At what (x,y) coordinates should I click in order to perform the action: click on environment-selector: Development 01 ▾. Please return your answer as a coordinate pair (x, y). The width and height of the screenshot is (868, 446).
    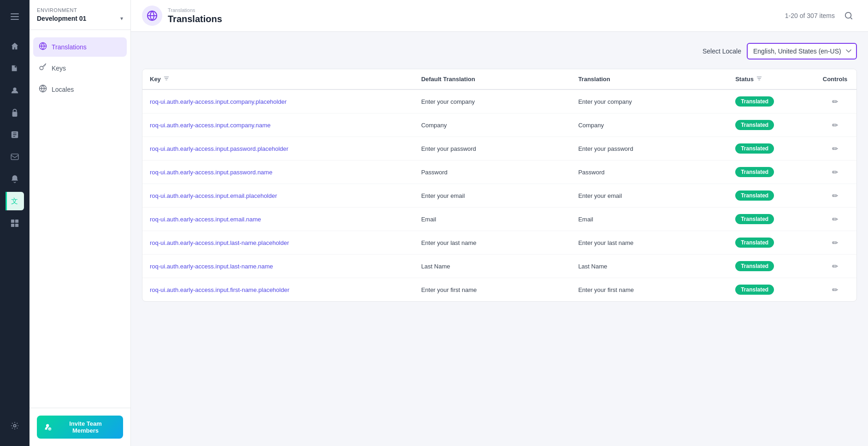
    Looking at the image, I should click on (80, 18).